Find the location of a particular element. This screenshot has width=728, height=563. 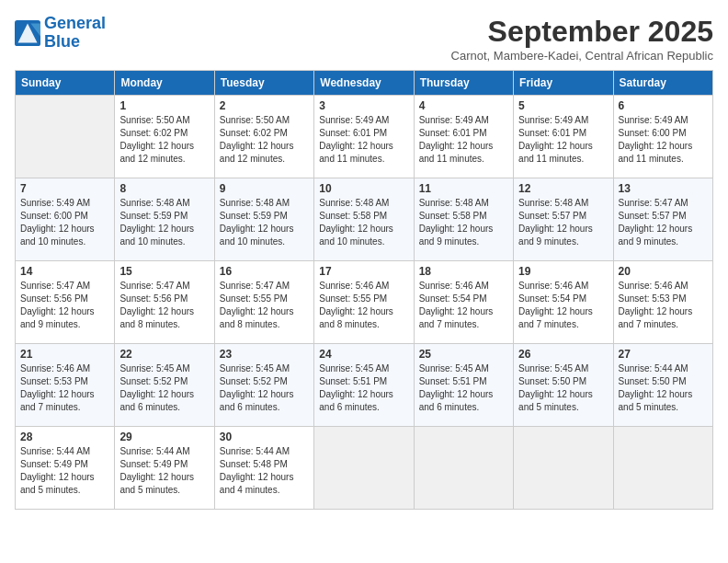

calendar-cell: 23Sunrise: 5:45 AM Sunset: 5:52 PM Dayli… is located at coordinates (264, 385).